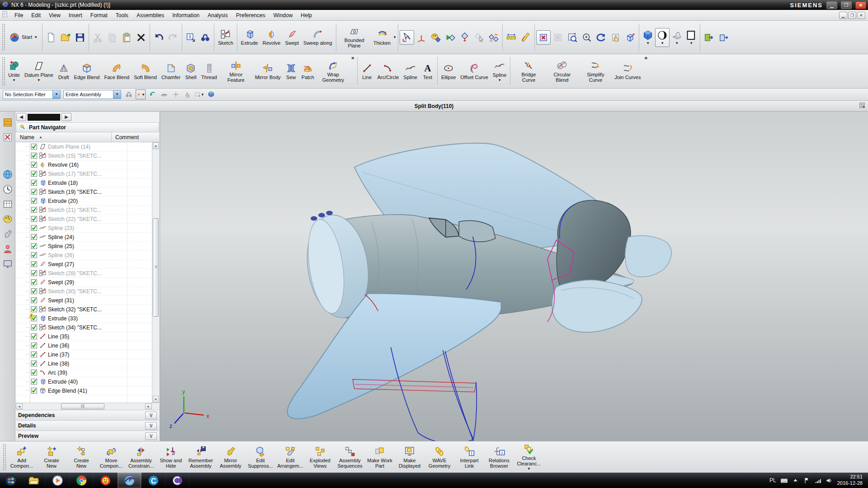 This screenshot has width=868, height=488. What do you see at coordinates (250, 37) in the screenshot?
I see `extrude-button: Extrude` at bounding box center [250, 37].